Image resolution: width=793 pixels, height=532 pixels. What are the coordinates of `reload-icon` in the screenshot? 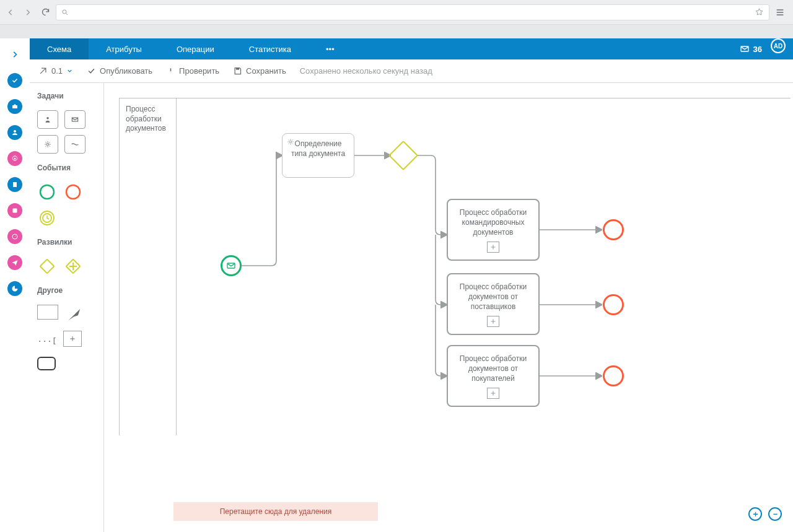 It's located at (45, 12).